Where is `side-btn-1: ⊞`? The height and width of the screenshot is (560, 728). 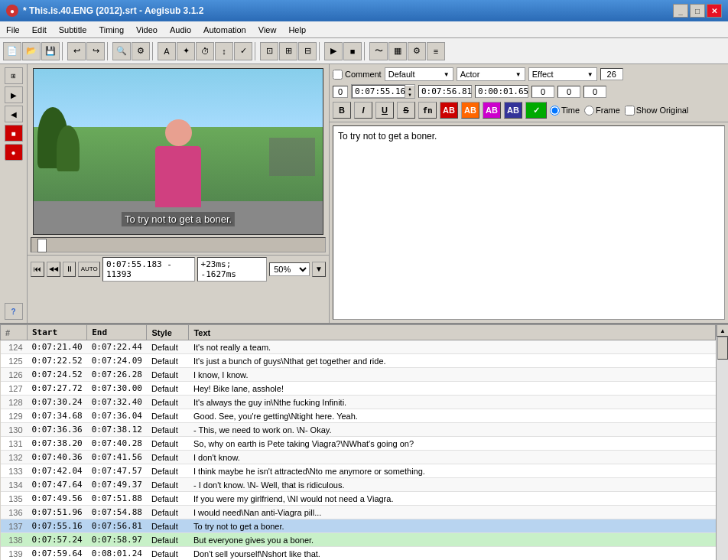 side-btn-1: ⊞ is located at coordinates (14, 76).